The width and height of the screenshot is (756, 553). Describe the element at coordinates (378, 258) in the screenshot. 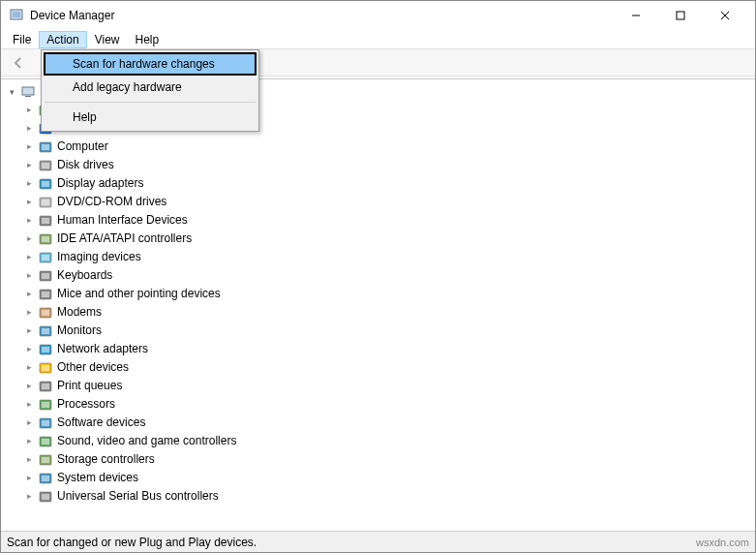

I see `tree-category: ▸Imaging devices` at that location.